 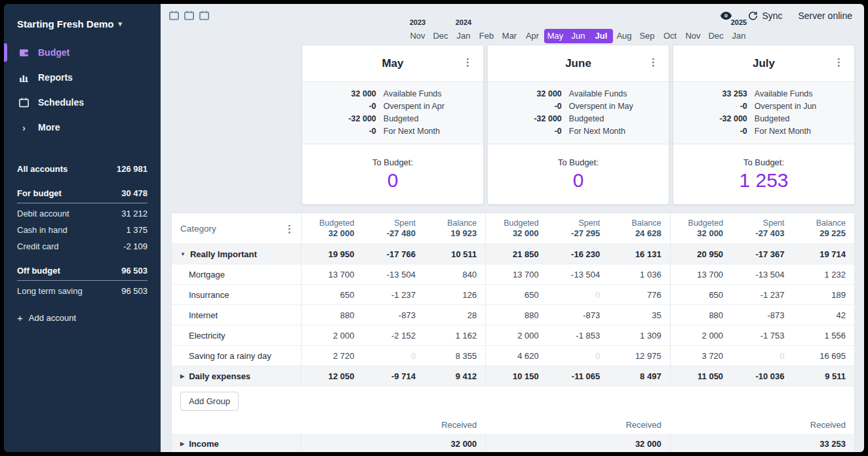 I want to click on two-month-view-icon, so click(x=189, y=16).